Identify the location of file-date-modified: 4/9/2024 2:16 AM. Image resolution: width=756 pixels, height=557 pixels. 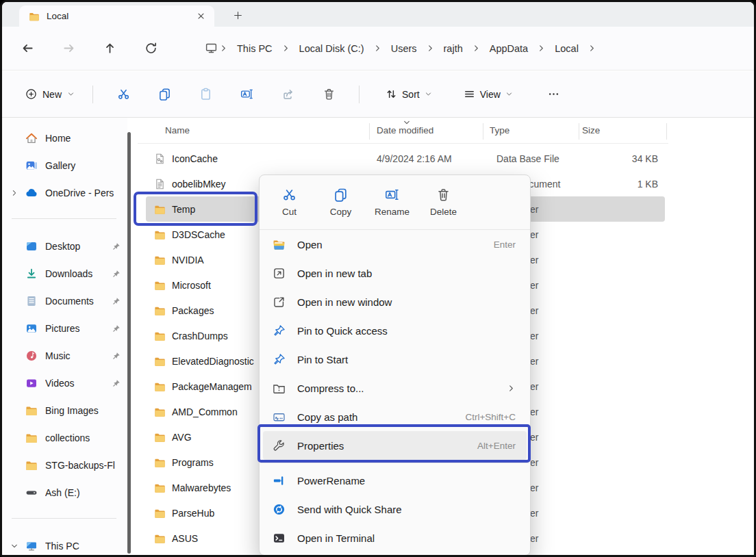
(414, 159).